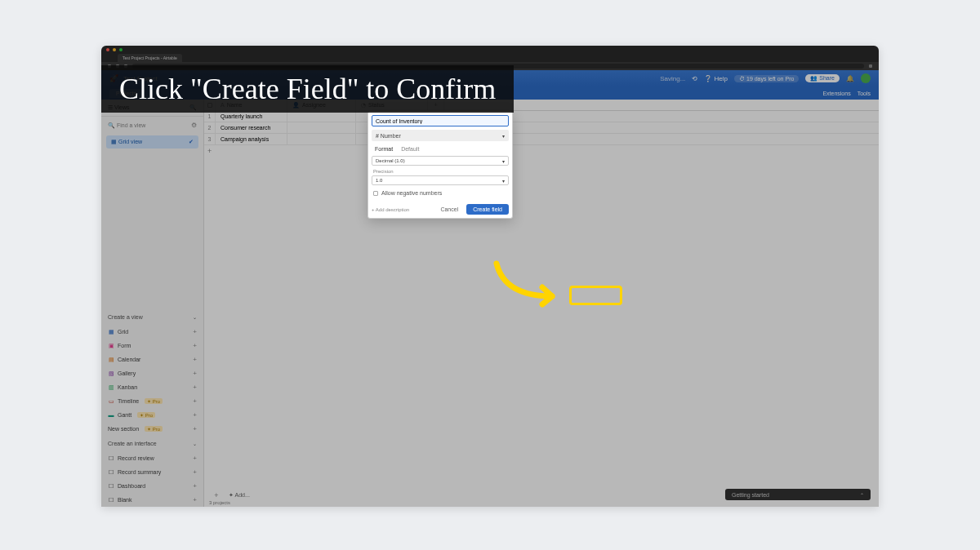 The image size is (980, 550). What do you see at coordinates (121, 50) in the screenshot?
I see `window-maximize-icon` at bounding box center [121, 50].